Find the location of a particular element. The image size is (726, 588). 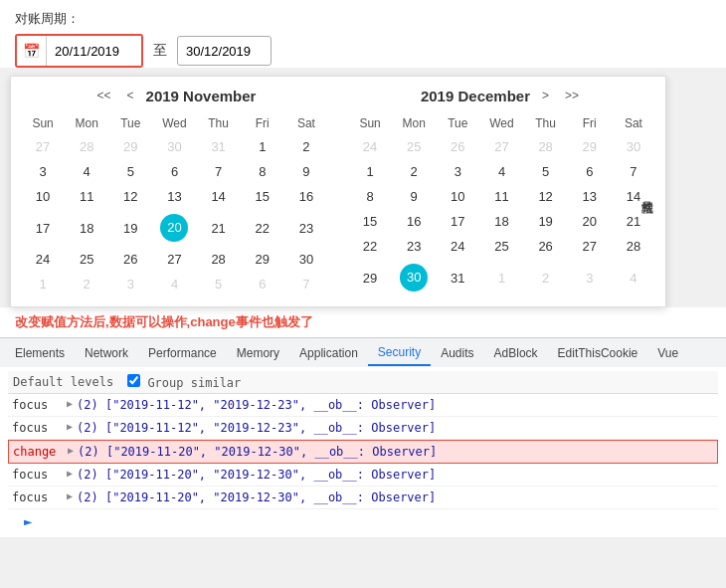

next-next-nav: >> is located at coordinates (572, 96).